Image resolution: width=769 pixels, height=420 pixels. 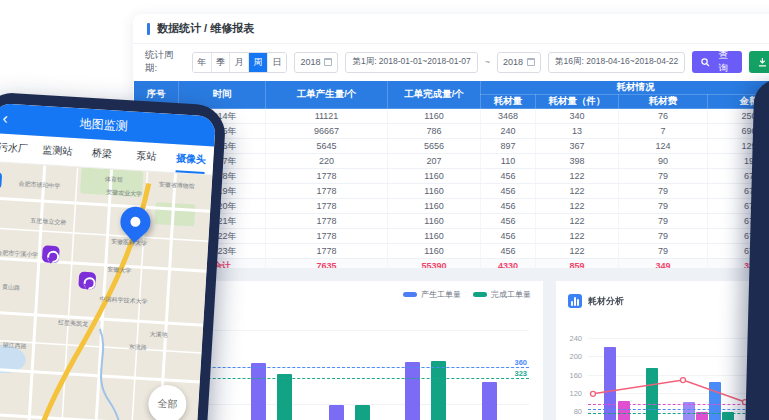 What do you see at coordinates (434, 162) in the screenshot?
I see `table-cell: 207` at bounding box center [434, 162].